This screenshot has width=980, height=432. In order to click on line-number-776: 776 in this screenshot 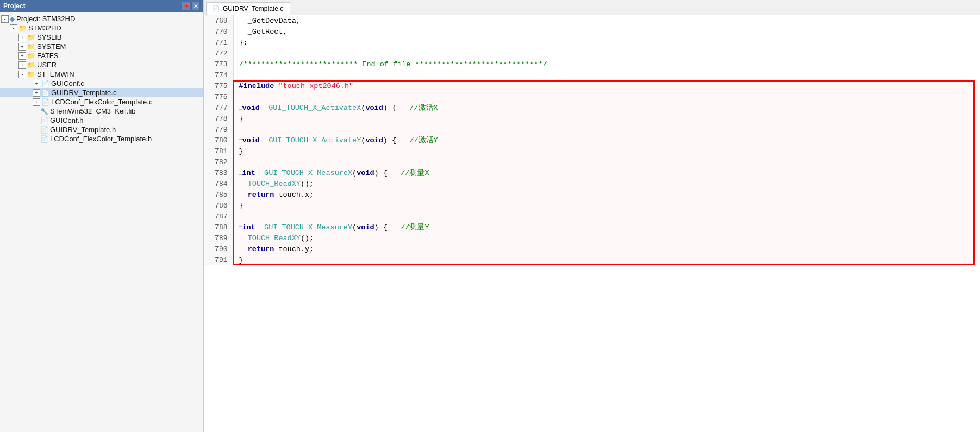, I will do `click(219, 97)`.